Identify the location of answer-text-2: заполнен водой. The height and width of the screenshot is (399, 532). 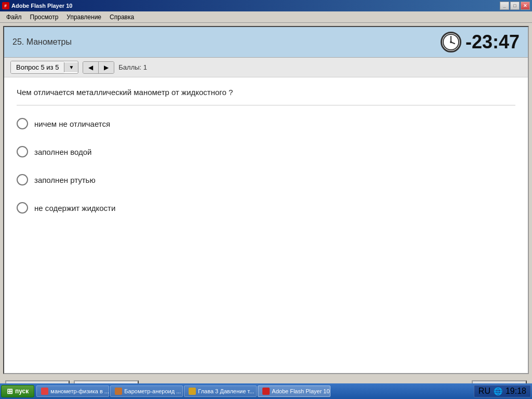
(63, 152).